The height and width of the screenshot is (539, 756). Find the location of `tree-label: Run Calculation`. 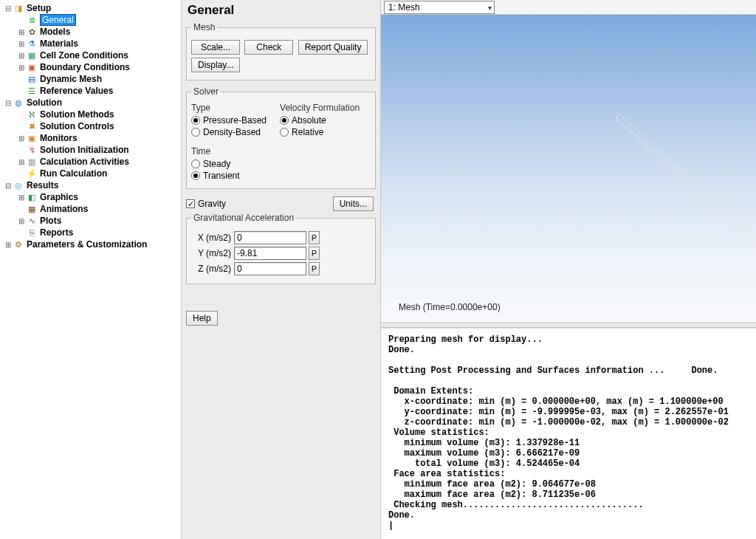

tree-label: Run Calculation is located at coordinates (74, 174).